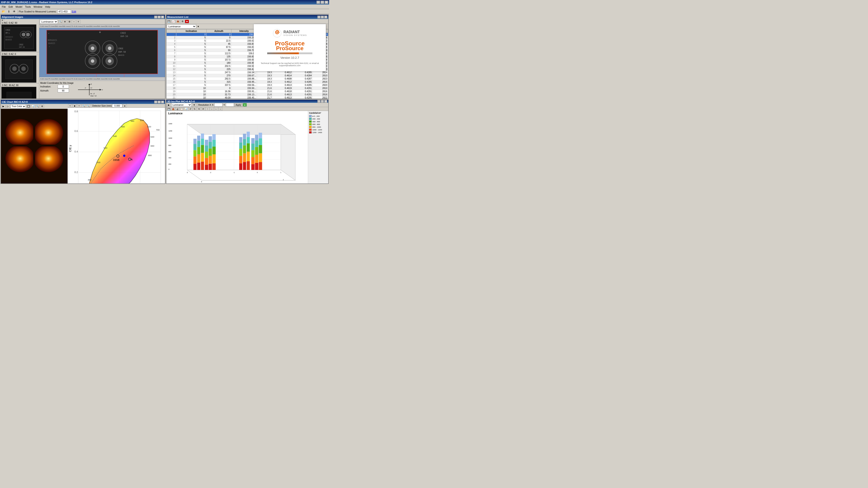  I want to click on isoplot-channel-arrow: ▼, so click(194, 105).